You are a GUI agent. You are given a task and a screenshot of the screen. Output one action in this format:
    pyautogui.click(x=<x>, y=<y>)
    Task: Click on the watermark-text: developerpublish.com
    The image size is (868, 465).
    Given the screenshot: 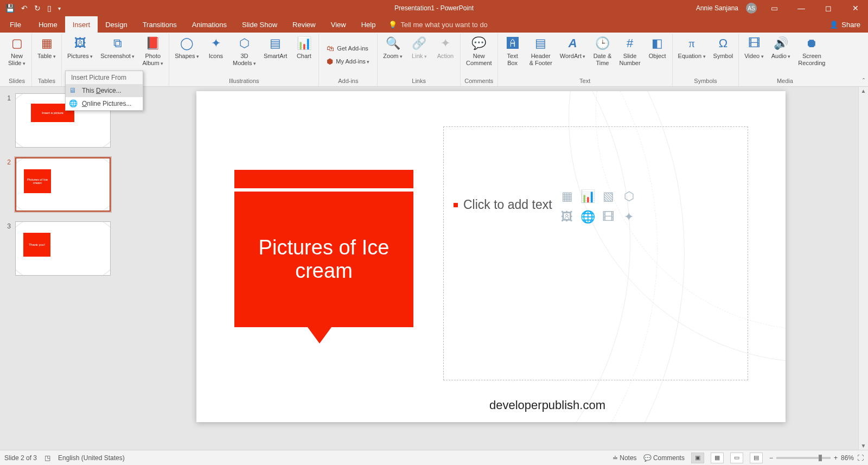 What is the action you would take?
    pyautogui.click(x=547, y=405)
    